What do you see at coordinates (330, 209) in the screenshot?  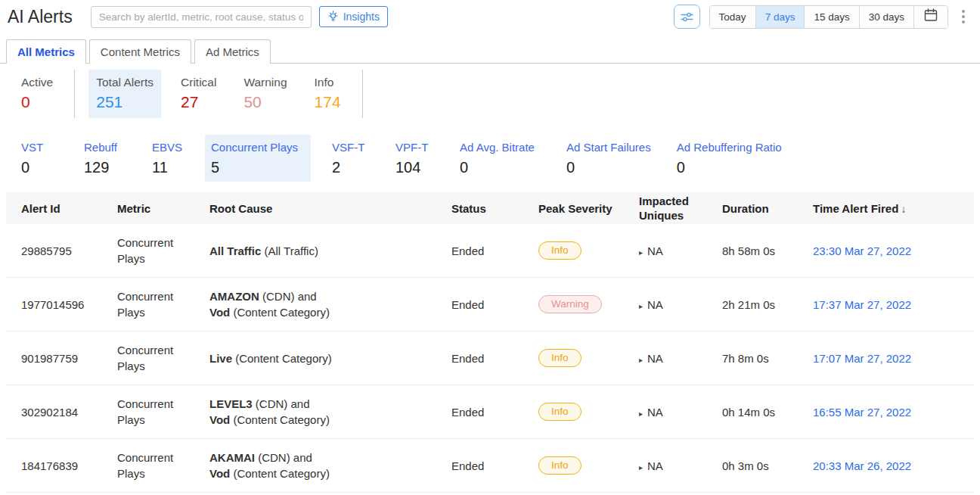 I see `col-root-cause: Root Cause` at bounding box center [330, 209].